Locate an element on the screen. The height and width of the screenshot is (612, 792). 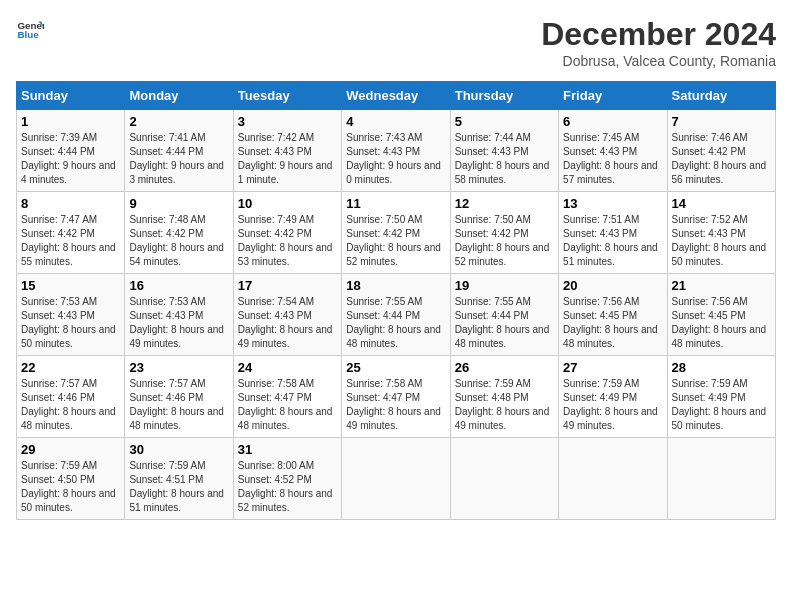
day-number: 27 is located at coordinates (612, 368).